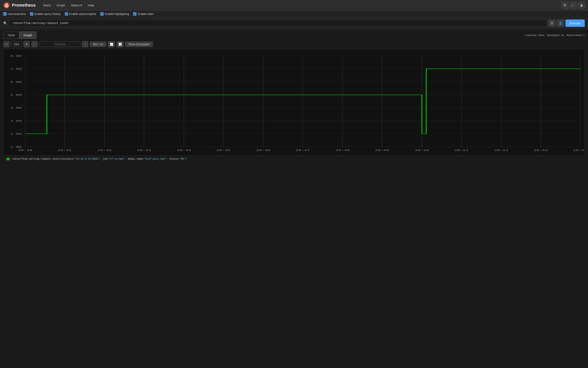  Describe the element at coordinates (16, 82) in the screenshot. I see `svg-text: 6.00` at that location.